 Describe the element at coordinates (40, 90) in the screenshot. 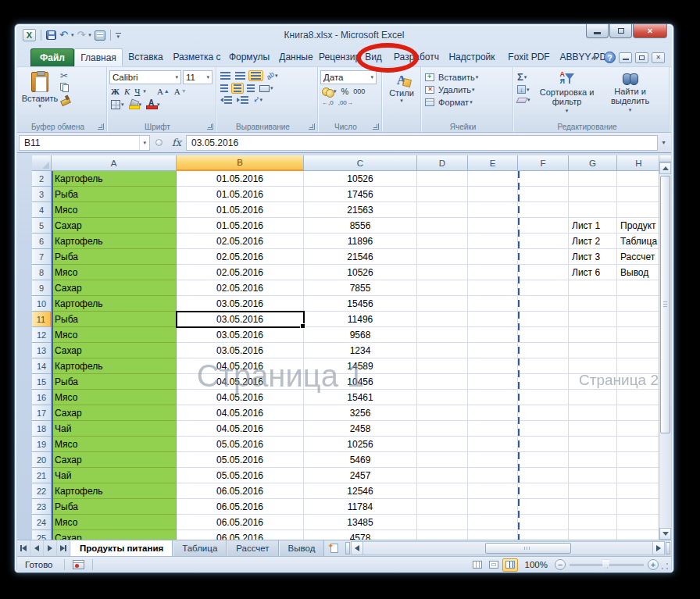

I see `paste-button: Вставить▾` at that location.